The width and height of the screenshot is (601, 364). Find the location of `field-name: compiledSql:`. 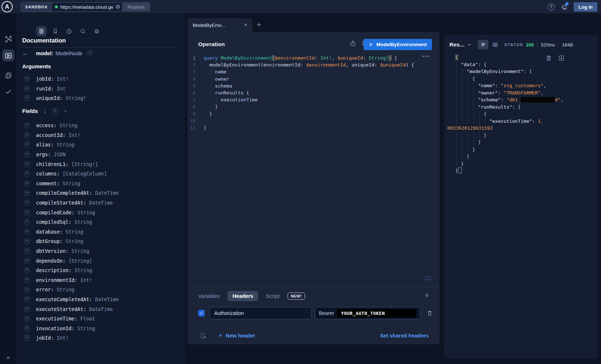

field-name: compiledSql: is located at coordinates (54, 222).